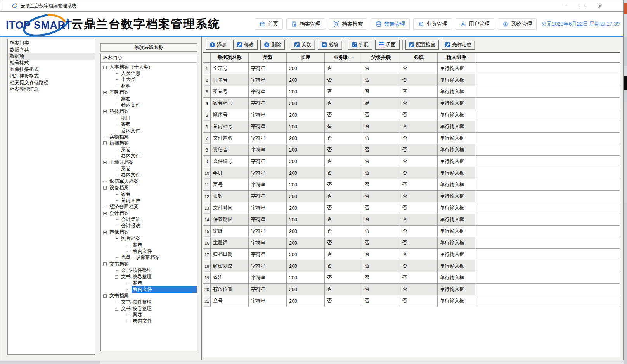 Image resolution: width=627 pixels, height=364 pixels. What do you see at coordinates (149, 80) in the screenshot?
I see `tree-node: 十大类` at bounding box center [149, 80].